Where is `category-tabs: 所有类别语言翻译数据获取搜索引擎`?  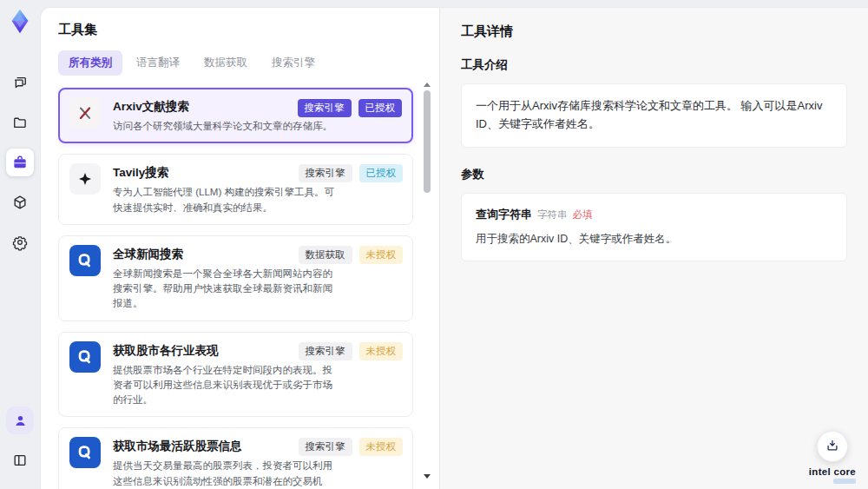 category-tabs: 所有类别语言翻译数据获取搜索引擎 is located at coordinates (248, 63).